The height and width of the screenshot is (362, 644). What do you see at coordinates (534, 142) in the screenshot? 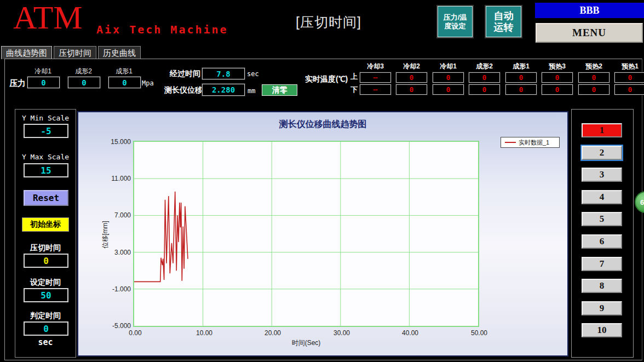
I see `legend-series-label: 实时数据_1` at bounding box center [534, 142].